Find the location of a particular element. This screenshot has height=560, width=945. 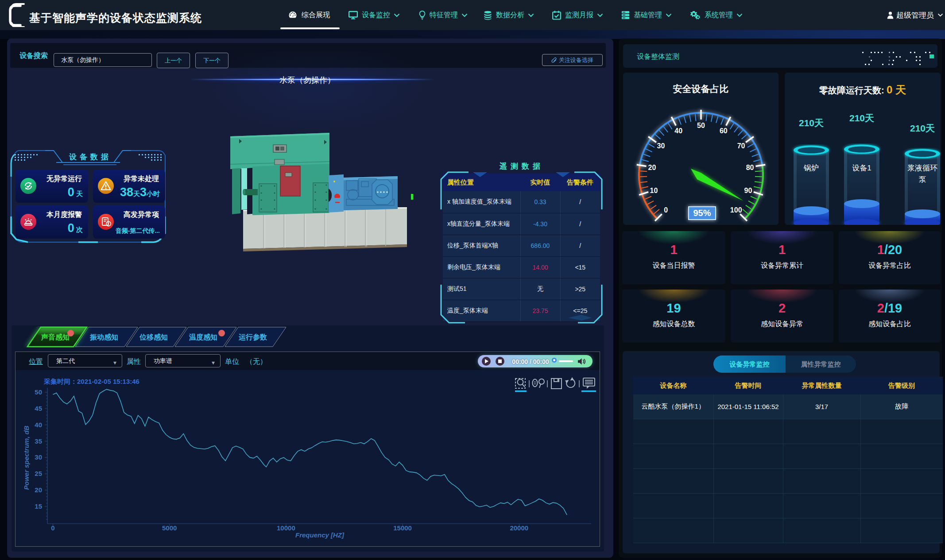

svg-text: 15 is located at coordinates (38, 506).